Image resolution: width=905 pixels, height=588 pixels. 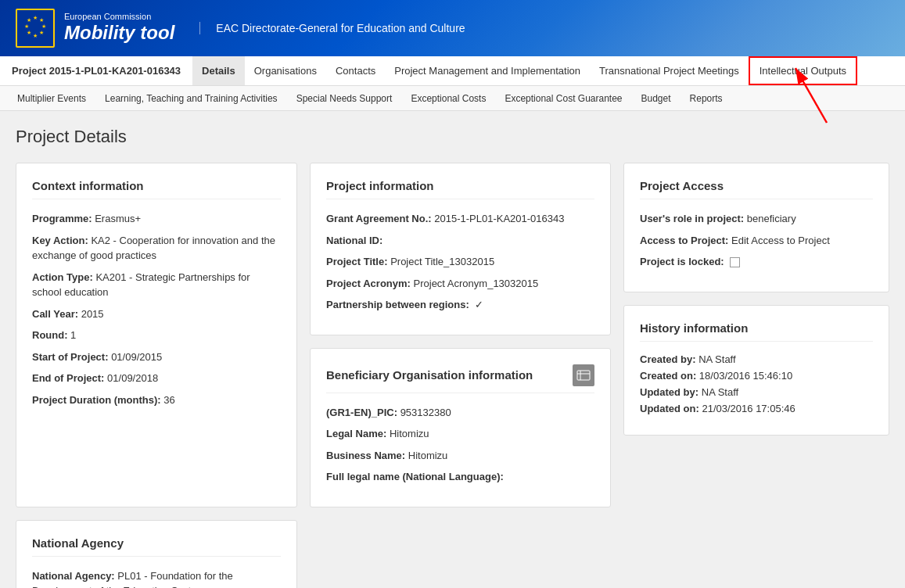 I want to click on national-agency-title: National Agency, so click(x=156, y=547).